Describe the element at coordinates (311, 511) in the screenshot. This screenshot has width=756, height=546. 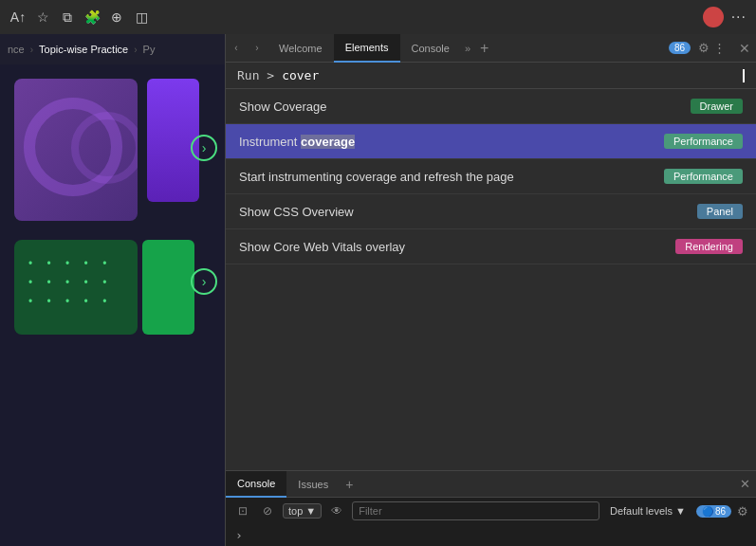
I see `console-context-arrow: ▼` at that location.